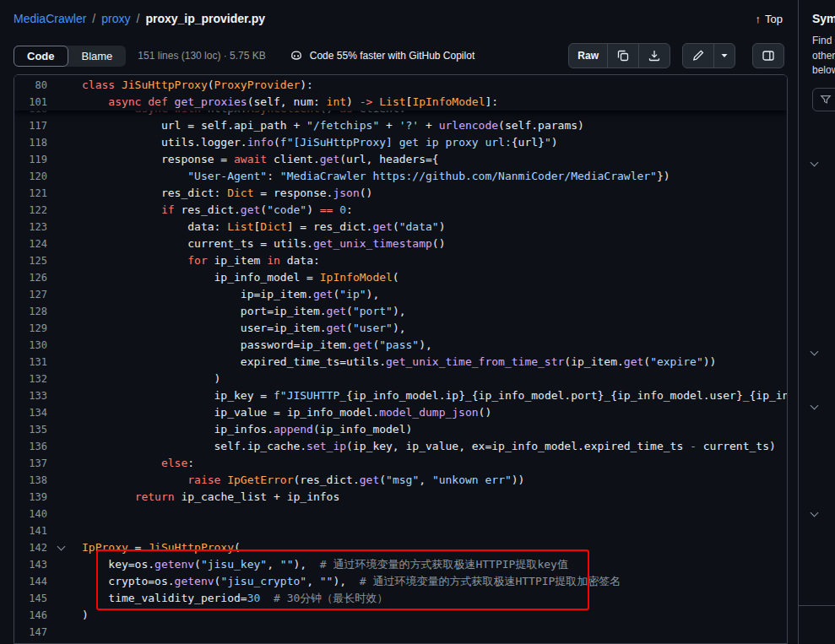 The height and width of the screenshot is (644, 835). Describe the element at coordinates (30, 632) in the screenshot. I see `line-number: 147` at that location.